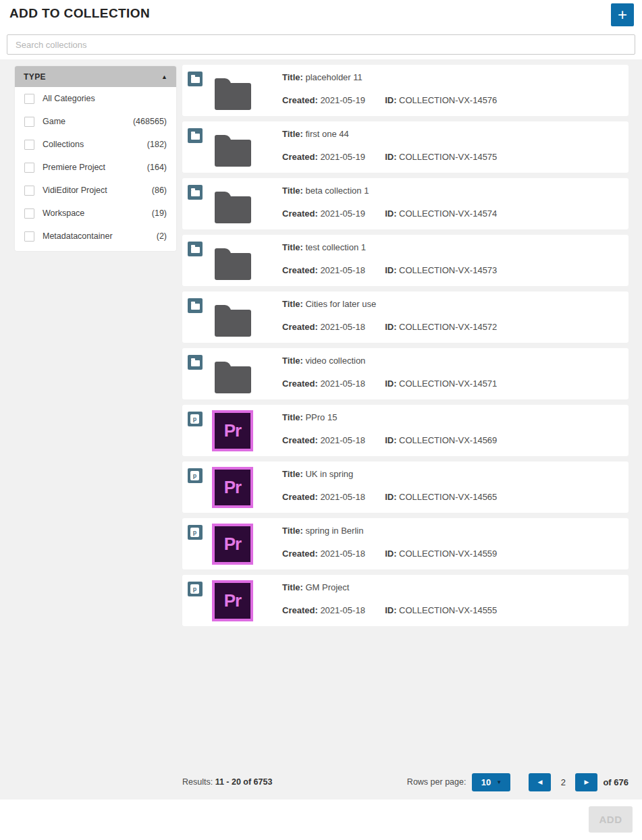 Image resolution: width=642 pixels, height=840 pixels. What do you see at coordinates (405, 260) in the screenshot?
I see `collection-row: p Pr Title: test collection 1 Created: 2…` at bounding box center [405, 260].